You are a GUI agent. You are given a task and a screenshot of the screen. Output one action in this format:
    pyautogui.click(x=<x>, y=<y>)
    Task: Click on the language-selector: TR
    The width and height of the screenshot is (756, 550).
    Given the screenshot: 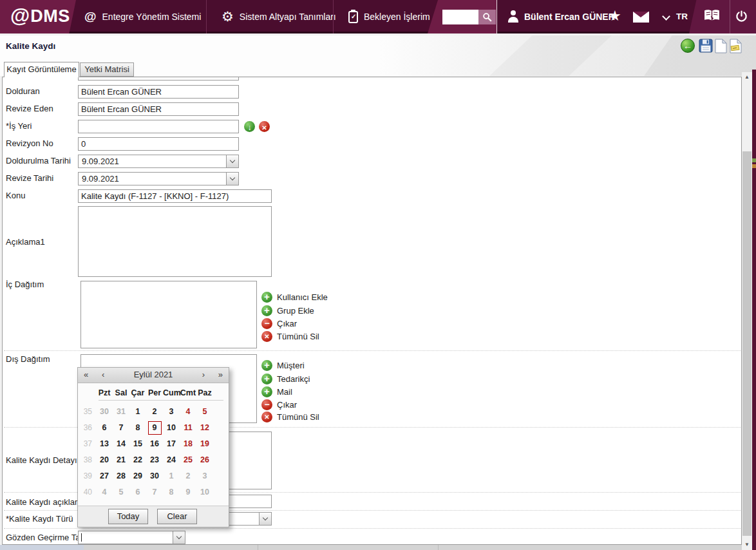 What is the action you would take?
    pyautogui.click(x=682, y=17)
    